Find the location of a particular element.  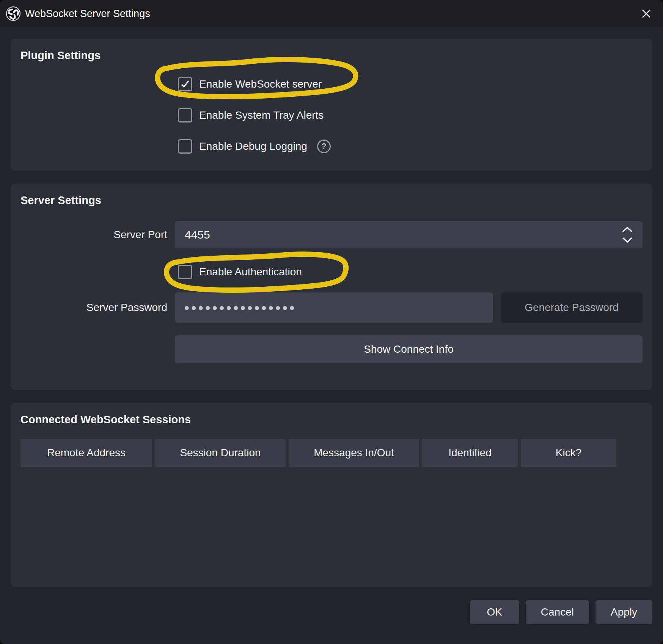

plugin-settings-heading: Plugin Settings is located at coordinates (332, 55).